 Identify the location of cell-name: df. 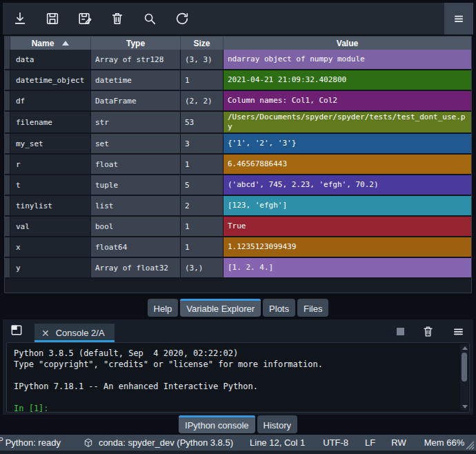
(51, 101).